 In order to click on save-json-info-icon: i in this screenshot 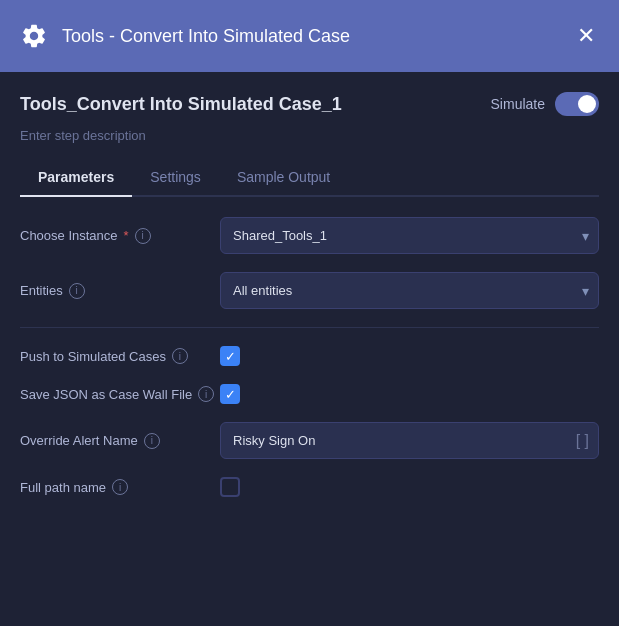, I will do `click(206, 394)`.